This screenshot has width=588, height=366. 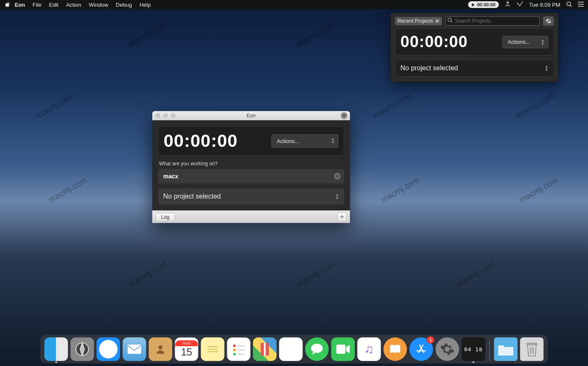 What do you see at coordinates (421, 349) in the screenshot?
I see `dock-appstore: 1` at bounding box center [421, 349].